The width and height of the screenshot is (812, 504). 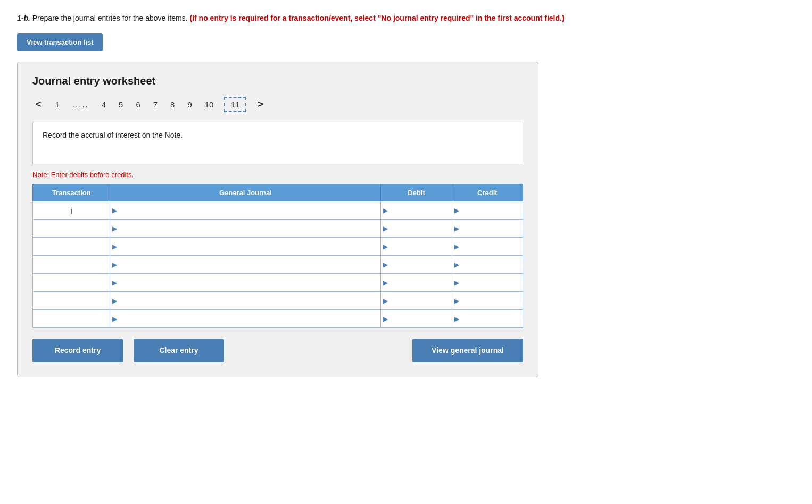 What do you see at coordinates (487, 301) in the screenshot?
I see `credit-cell-5: ▶` at bounding box center [487, 301].